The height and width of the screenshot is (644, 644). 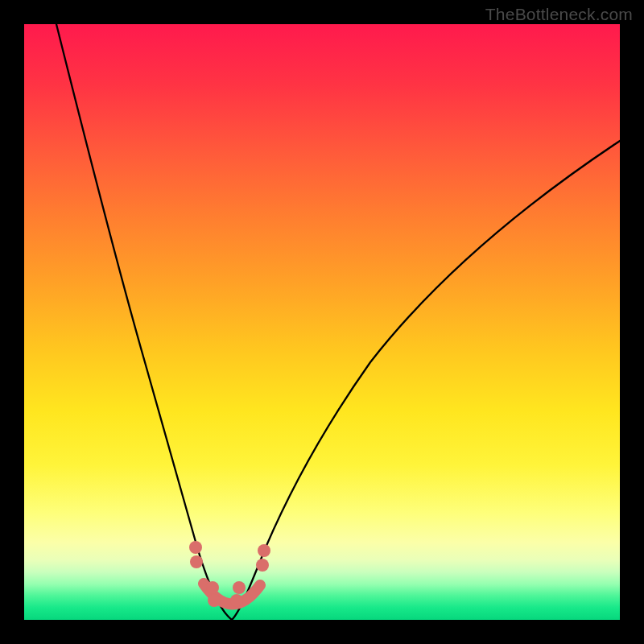 What do you see at coordinates (559, 14) in the screenshot?
I see `watermark-text: TheBottleneck.com` at bounding box center [559, 14].